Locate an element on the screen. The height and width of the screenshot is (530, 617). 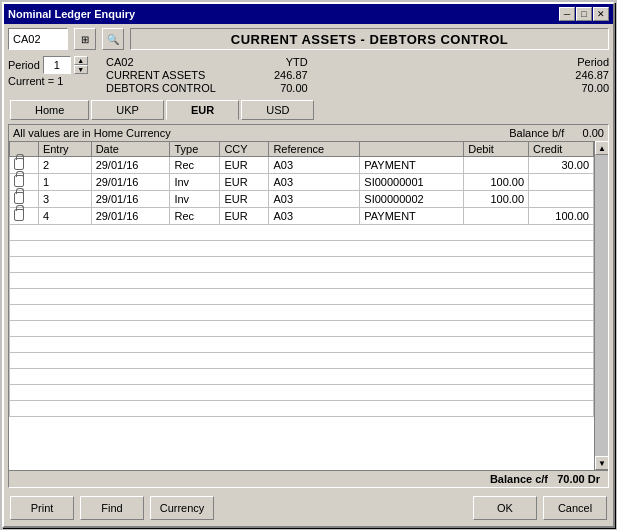
table-row: 3 29/01/16 Inv EUR A03 SI00000002 100.00 is located at coordinates (302, 200).